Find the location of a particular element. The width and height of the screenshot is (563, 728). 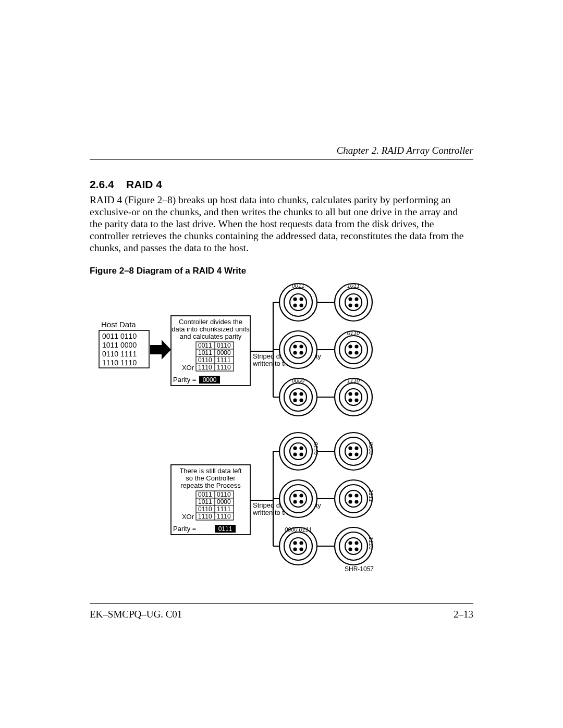

controller-box-1: Controller divides the data into chunksi… is located at coordinates (211, 351).